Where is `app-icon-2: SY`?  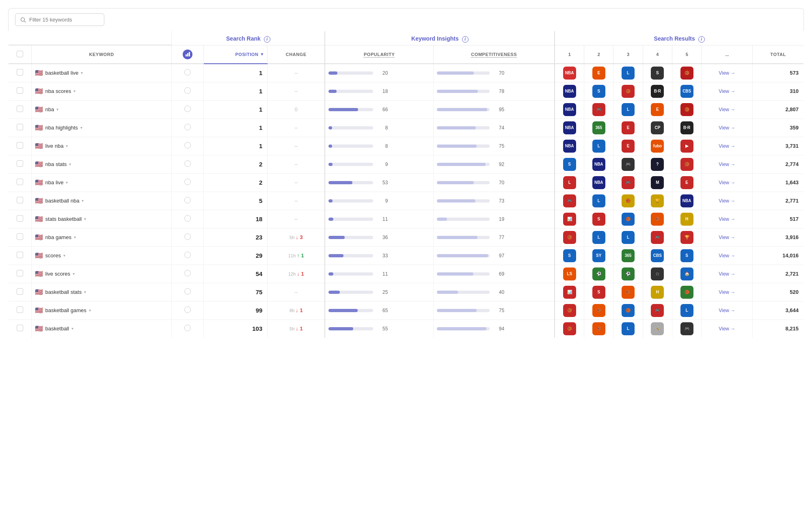
app-icon-2: SY is located at coordinates (599, 256).